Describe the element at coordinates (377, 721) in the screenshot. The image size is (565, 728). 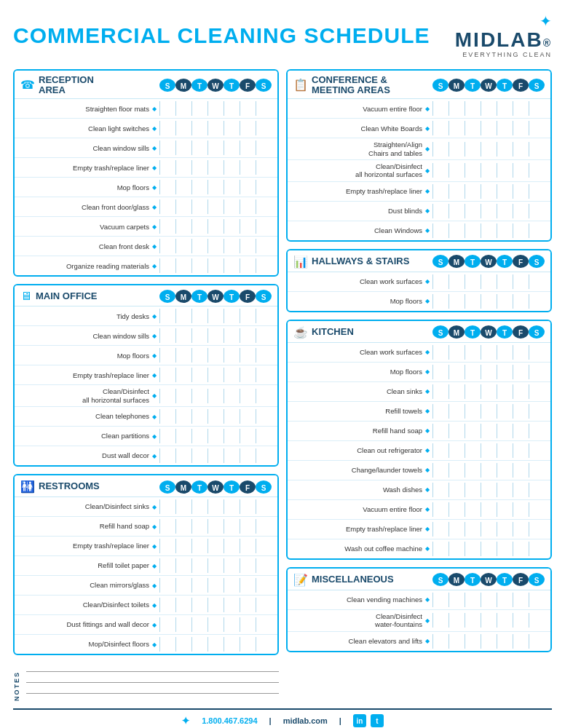
I see `twitter-icon: t` at that location.